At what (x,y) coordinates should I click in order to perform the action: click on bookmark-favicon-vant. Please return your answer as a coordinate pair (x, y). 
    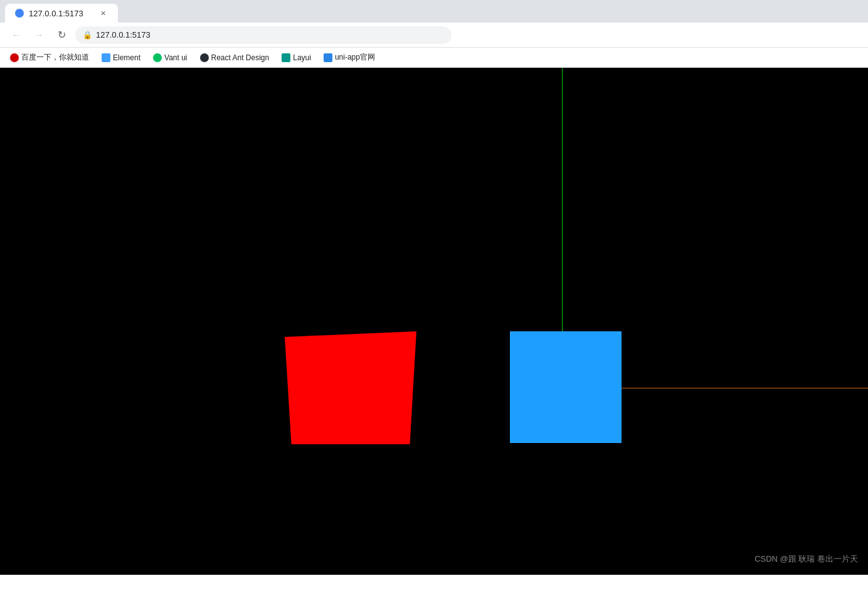
    Looking at the image, I should click on (157, 58).